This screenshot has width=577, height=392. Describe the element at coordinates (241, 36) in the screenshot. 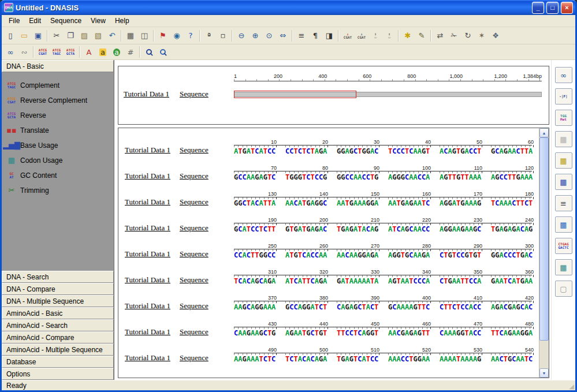

I see `zoom-out-button: ⊖` at that location.